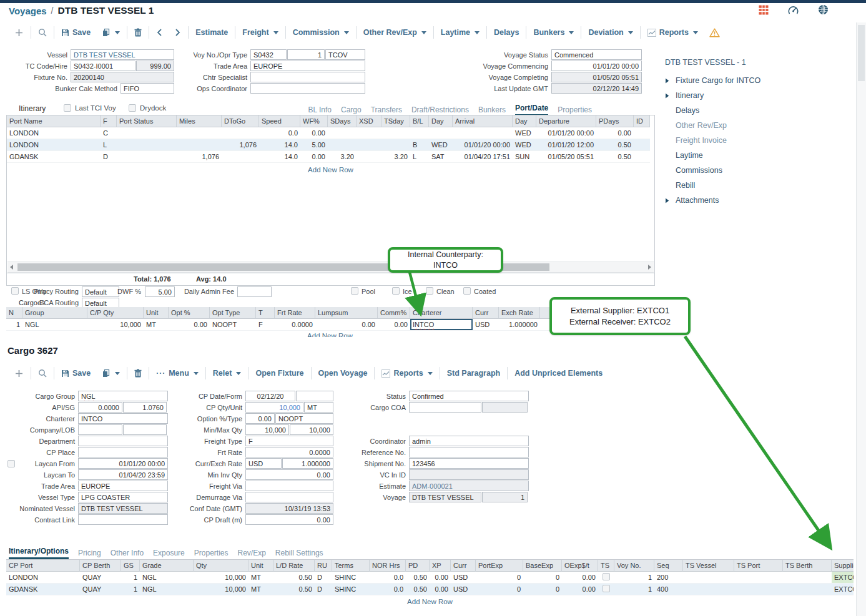  I want to click on cell-day: SAT, so click(441, 157).